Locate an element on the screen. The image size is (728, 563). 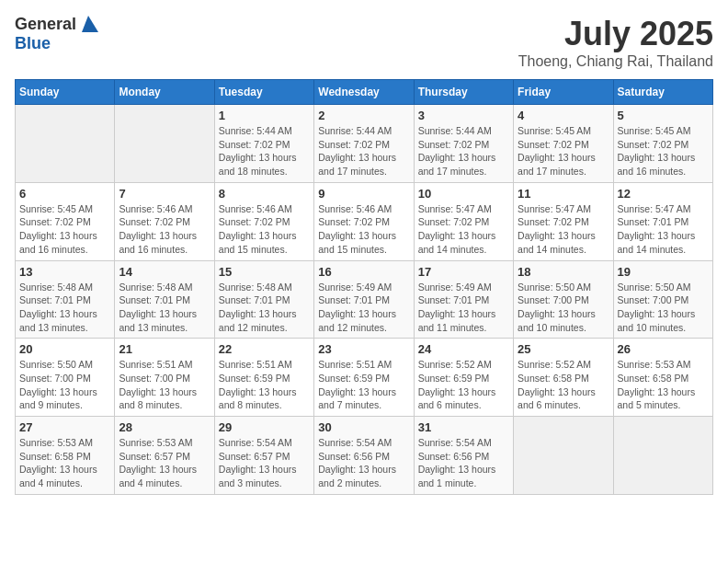
day-number: 25 is located at coordinates (563, 350).